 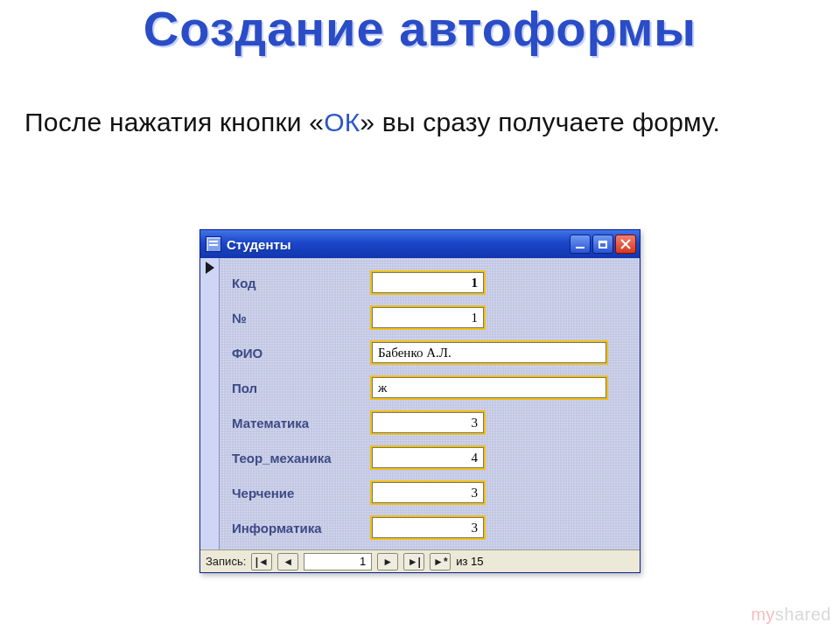 I want to click on nav-next-icon: ►, so click(x=388, y=562).